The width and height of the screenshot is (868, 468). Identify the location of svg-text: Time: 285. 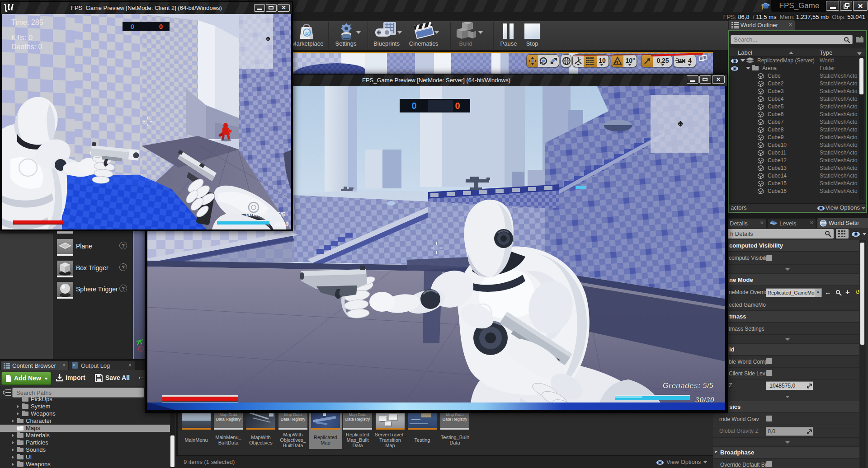
(27, 23).